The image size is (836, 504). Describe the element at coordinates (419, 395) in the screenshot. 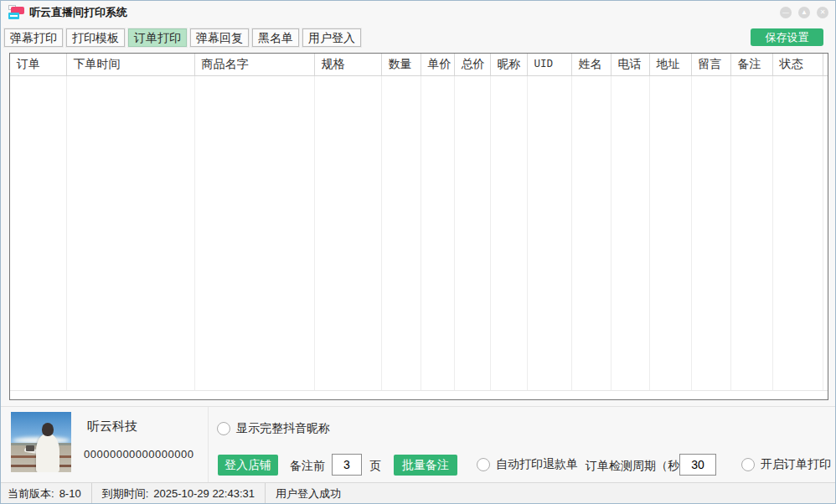

I see `table-bottom-strip` at that location.